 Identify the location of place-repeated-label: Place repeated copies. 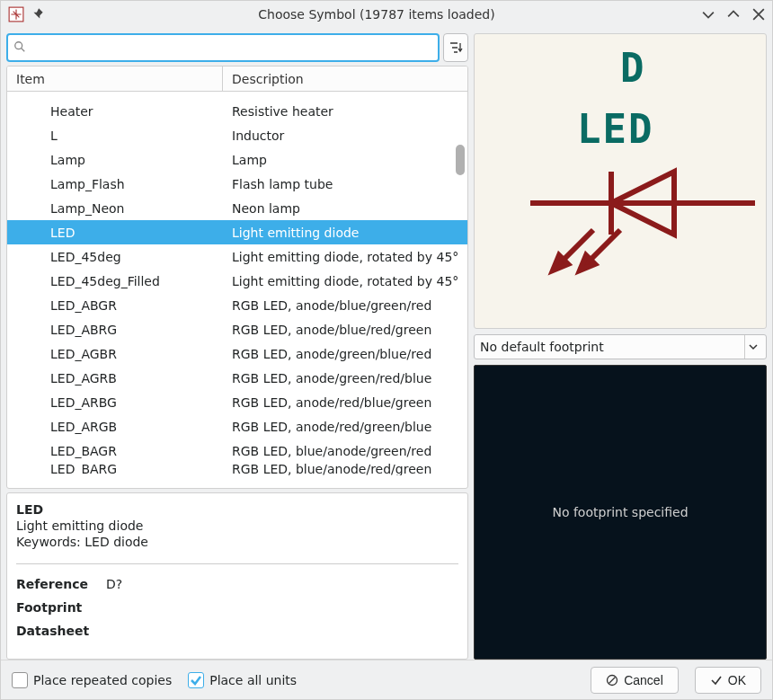
(102, 680).